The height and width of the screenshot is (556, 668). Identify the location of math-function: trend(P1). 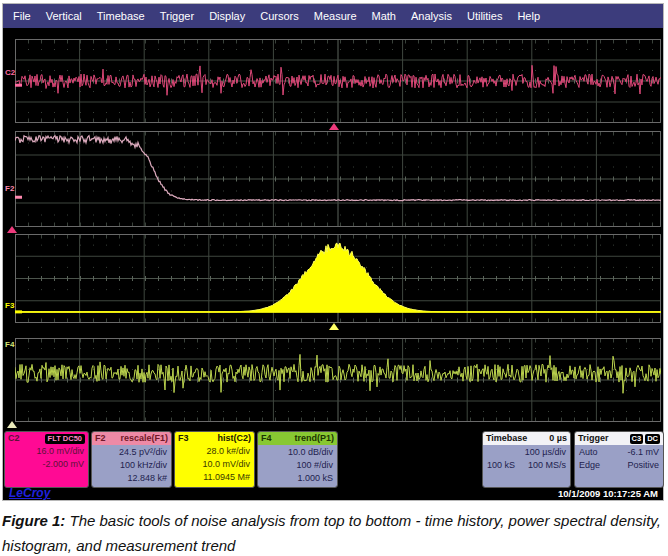
(314, 438).